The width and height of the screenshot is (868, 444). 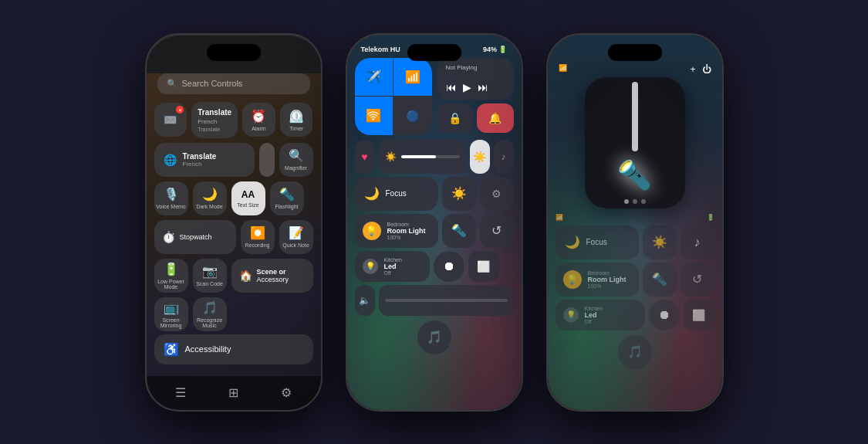 What do you see at coordinates (171, 207) in the screenshot?
I see `voice-label: Voice Memo` at bounding box center [171, 207].